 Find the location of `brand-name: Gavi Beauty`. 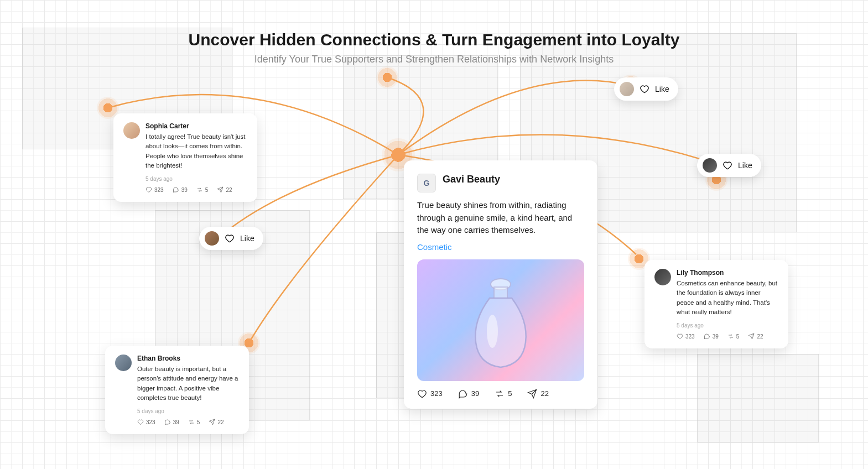

brand-name: Gavi Beauty is located at coordinates (471, 179).